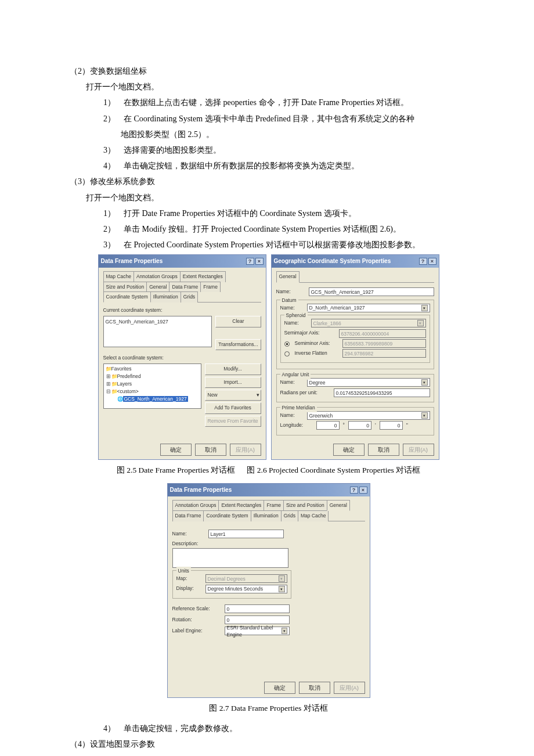  I want to click on para-2-step2a: 2） 在 Coordinating System 选项卡中单击 Predefin…, so click(268, 118).